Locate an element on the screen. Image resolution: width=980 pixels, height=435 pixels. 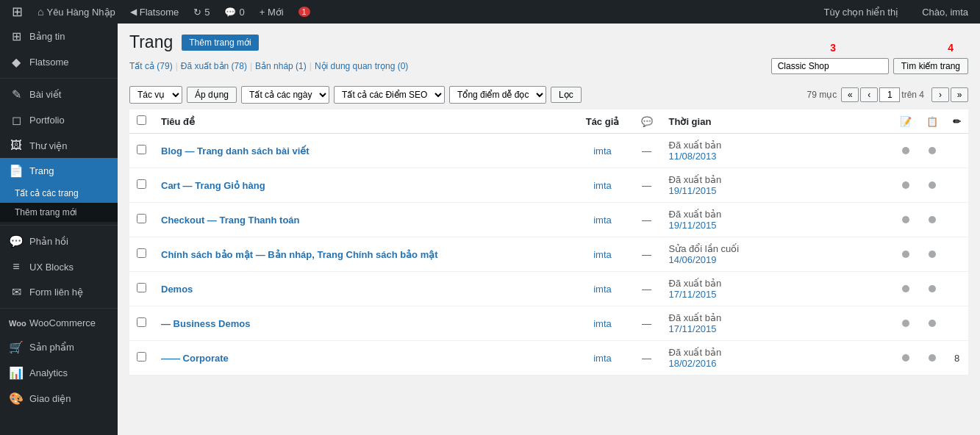
customizer: ◀ Flatsome is located at coordinates (154, 12).